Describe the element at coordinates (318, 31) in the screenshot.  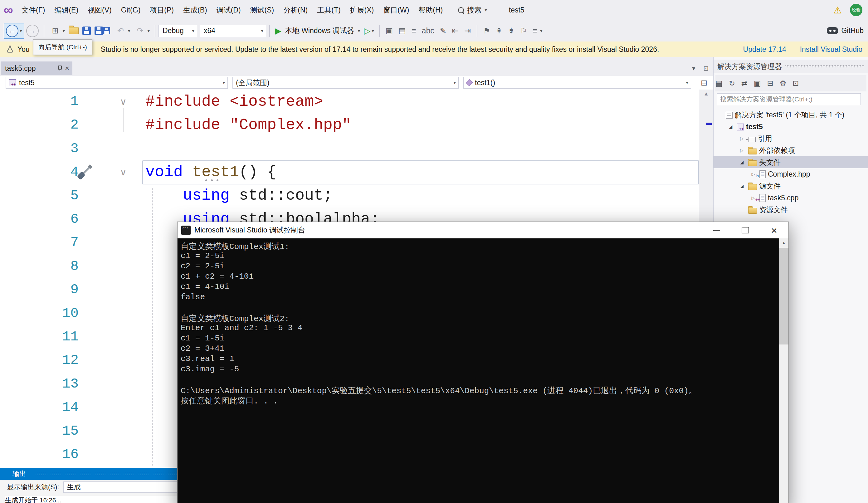
I see `start-debugging-button: ▶ 本地 Windows 调试器 ▾` at that location.